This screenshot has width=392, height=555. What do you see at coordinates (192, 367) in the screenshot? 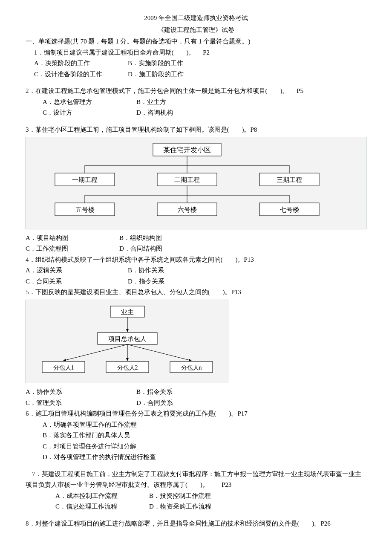
I see `q5-dia-bot2: 分包人n` at bounding box center [192, 367].